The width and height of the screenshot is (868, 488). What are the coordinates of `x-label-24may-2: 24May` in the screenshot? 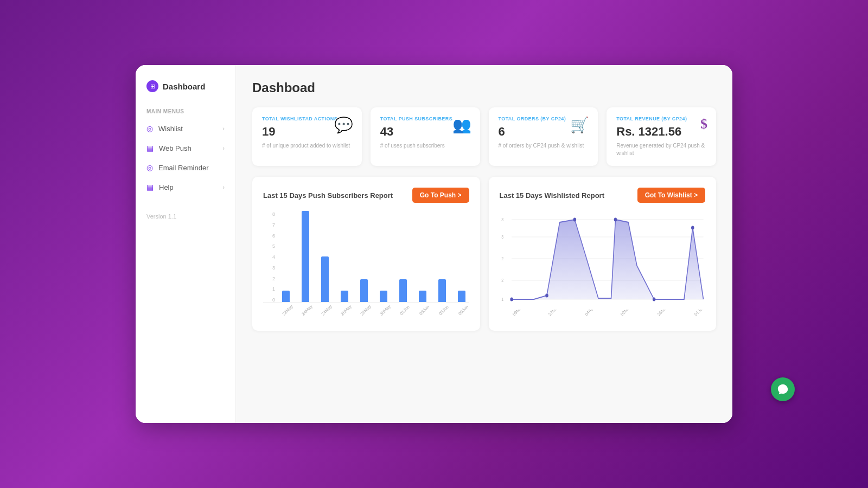 It's located at (325, 312).